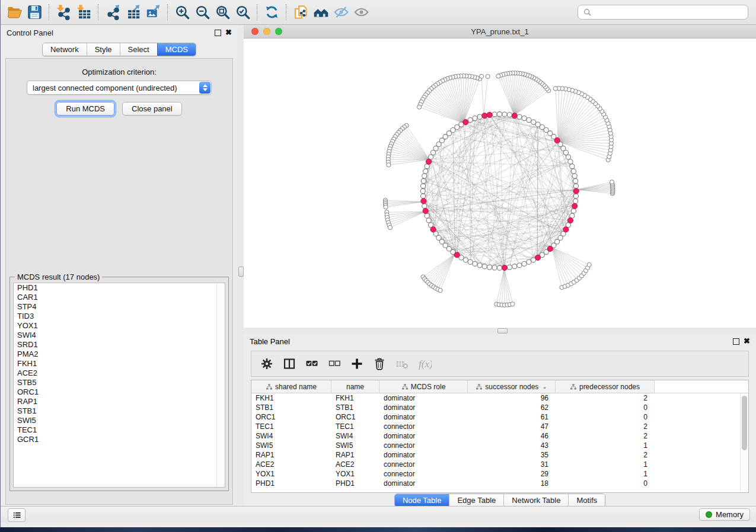 This screenshot has height=532, width=756. I want to click on add-button, so click(357, 364).